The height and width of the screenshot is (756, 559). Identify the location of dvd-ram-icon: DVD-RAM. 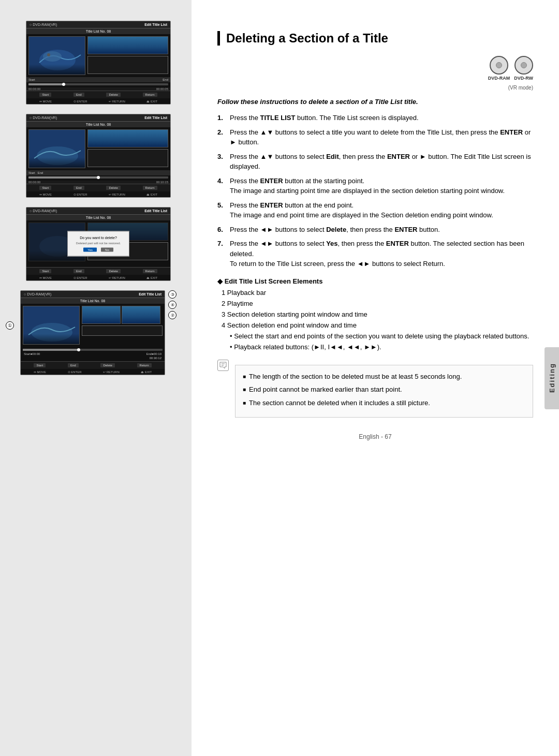
(499, 68).